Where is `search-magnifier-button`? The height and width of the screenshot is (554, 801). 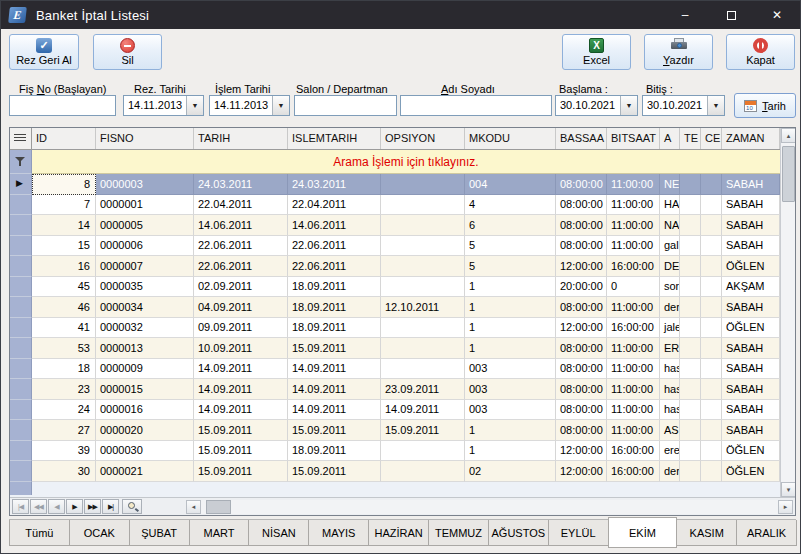 search-magnifier-button is located at coordinates (132, 506).